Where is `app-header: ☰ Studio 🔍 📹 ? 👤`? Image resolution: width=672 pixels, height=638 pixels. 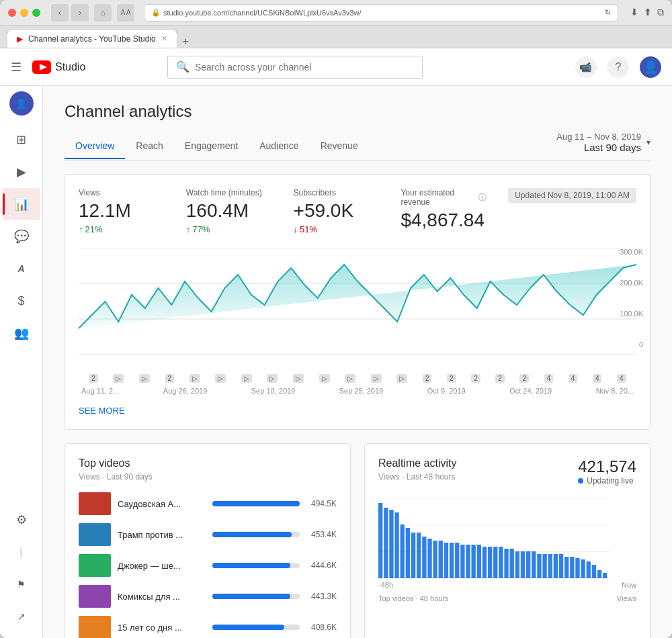 app-header: ☰ Studio 🔍 📹 ? 👤 is located at coordinates (336, 67).